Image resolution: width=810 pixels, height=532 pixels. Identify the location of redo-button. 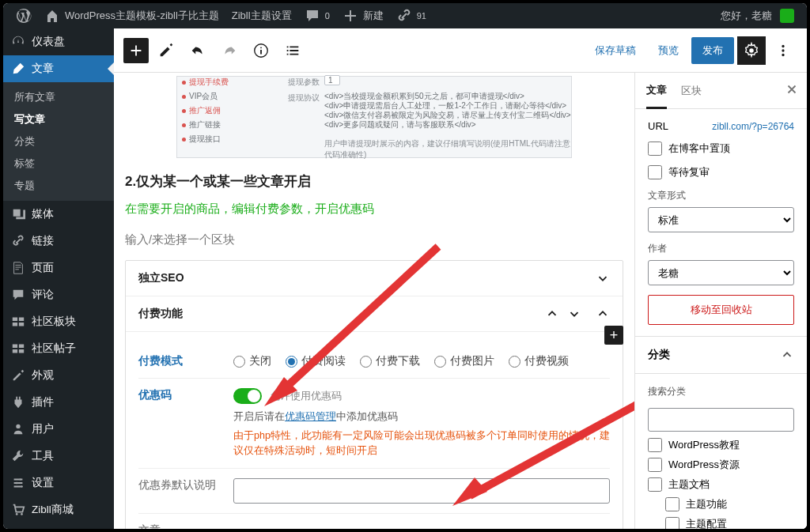
(229, 51).